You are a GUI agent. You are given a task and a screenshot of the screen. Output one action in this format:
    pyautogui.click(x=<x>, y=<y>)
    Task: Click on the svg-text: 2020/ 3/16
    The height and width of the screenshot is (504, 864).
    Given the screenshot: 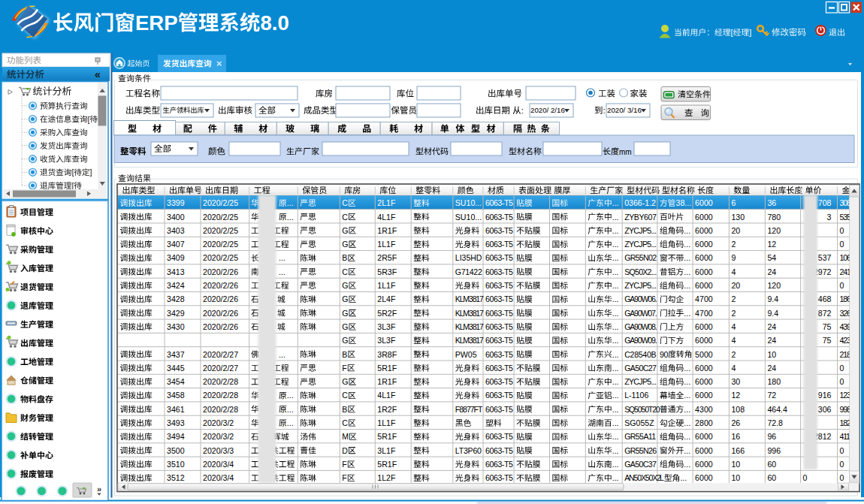 What is the action you would take?
    pyautogui.click(x=624, y=110)
    